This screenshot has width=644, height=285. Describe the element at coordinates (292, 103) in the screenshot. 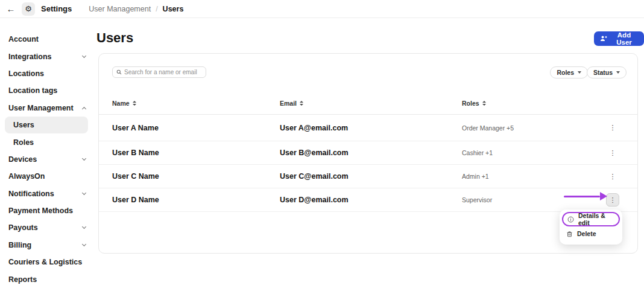

I see `column-header-email: Email` at that location.